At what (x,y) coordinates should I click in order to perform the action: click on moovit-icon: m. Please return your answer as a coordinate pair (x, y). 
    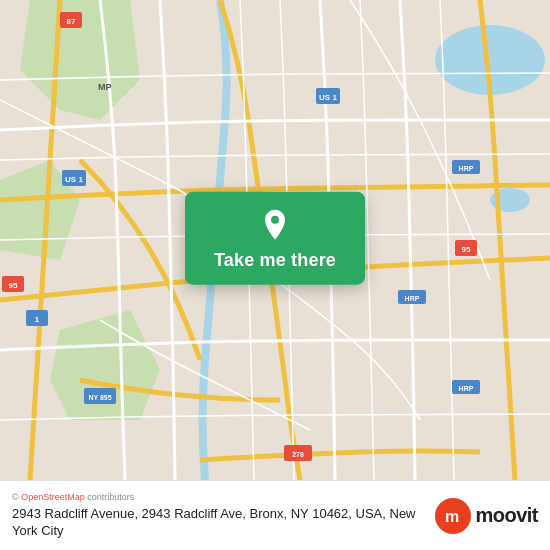
    Looking at the image, I should click on (453, 516).